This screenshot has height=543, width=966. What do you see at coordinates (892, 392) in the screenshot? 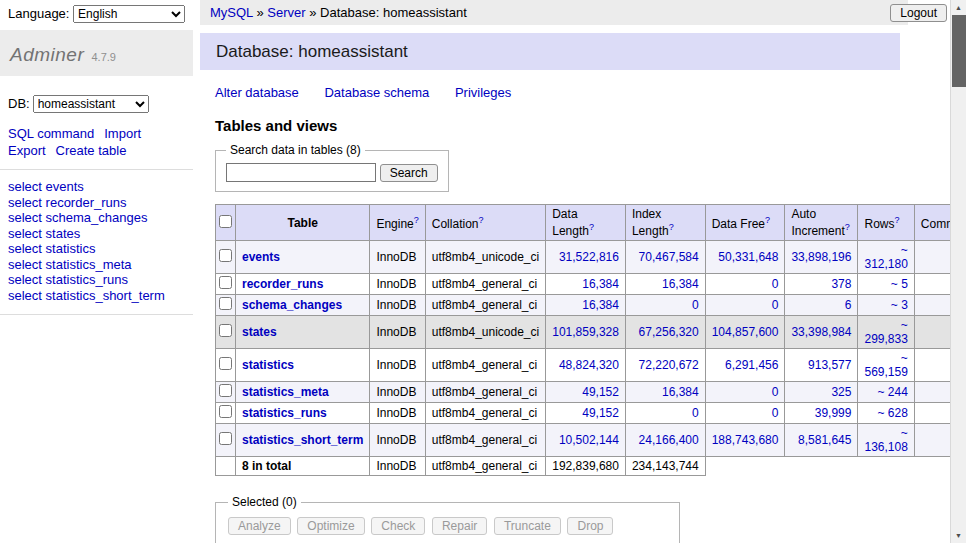
I see `rows-link: ~ 244` at bounding box center [892, 392].